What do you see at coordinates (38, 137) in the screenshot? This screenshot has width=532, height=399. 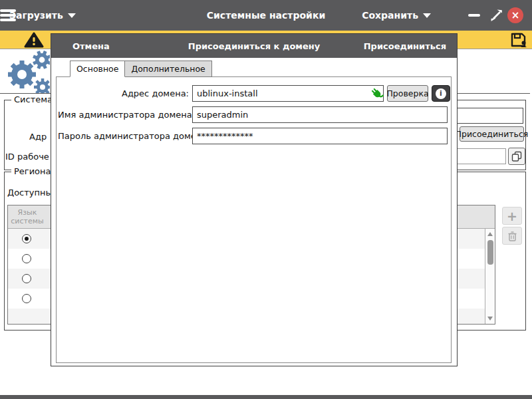 I see `address-label-truncated: Адр` at bounding box center [38, 137].